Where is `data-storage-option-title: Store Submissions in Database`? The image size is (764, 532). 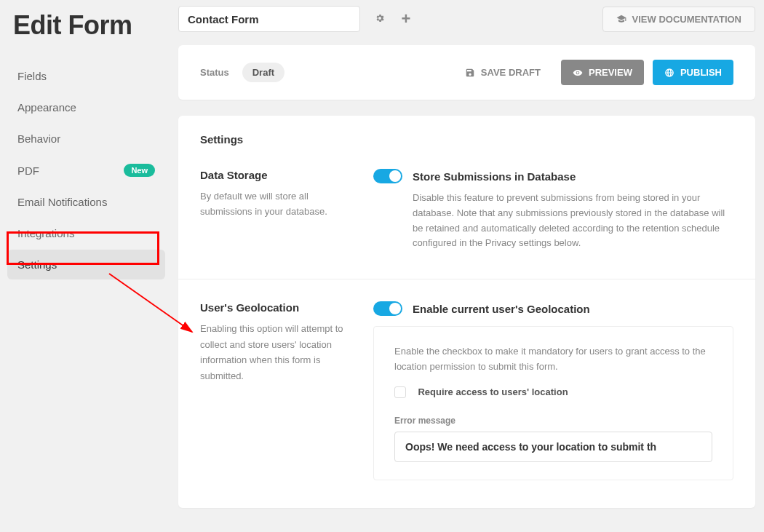
data-storage-option-title: Store Submissions in Database is located at coordinates (494, 176).